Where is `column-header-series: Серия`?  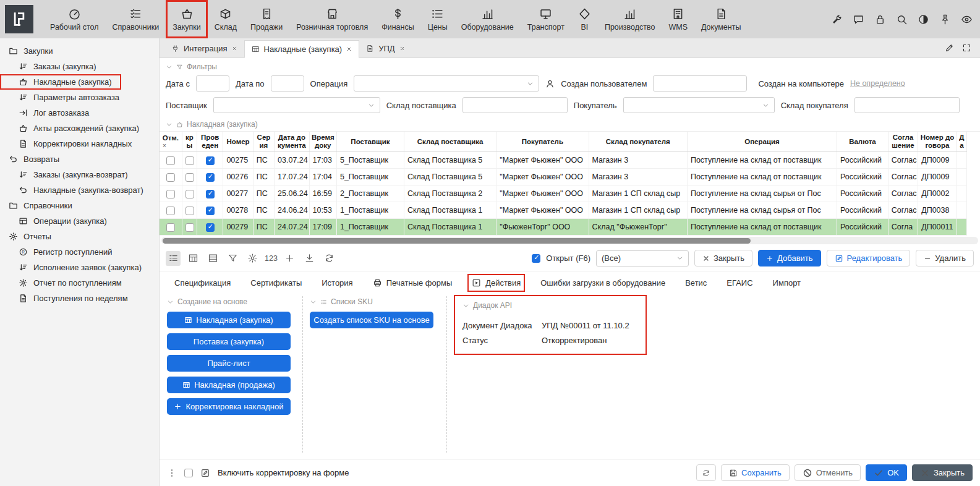 column-header-series: Серия is located at coordinates (263, 142).